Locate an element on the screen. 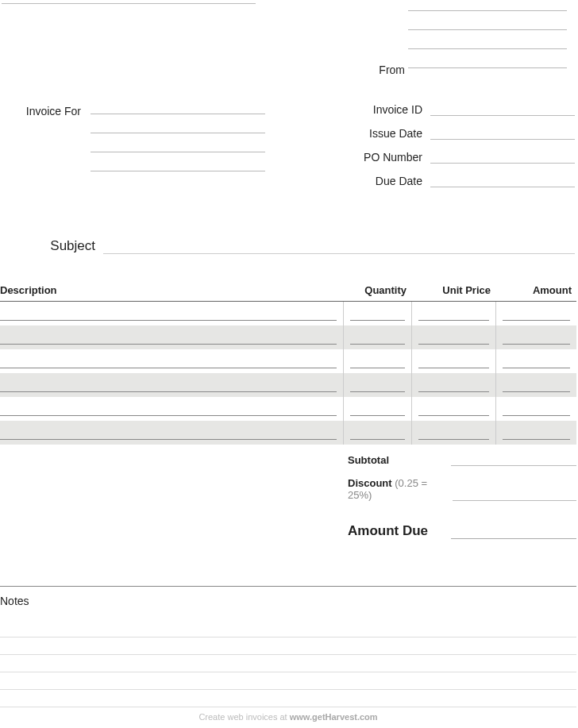  invoice-id-label: Invoice ID is located at coordinates (385, 110).